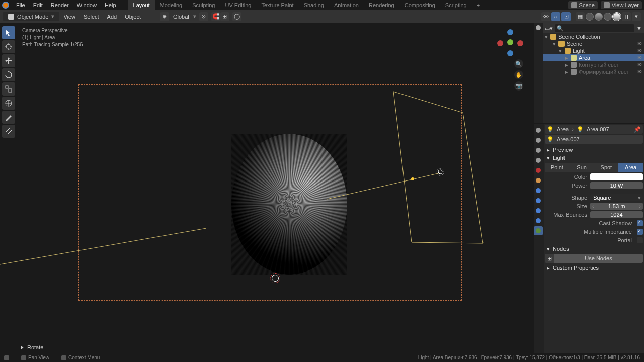 The width and height of the screenshot is (644, 362). I want to click on tab-add: +, so click(478, 5).